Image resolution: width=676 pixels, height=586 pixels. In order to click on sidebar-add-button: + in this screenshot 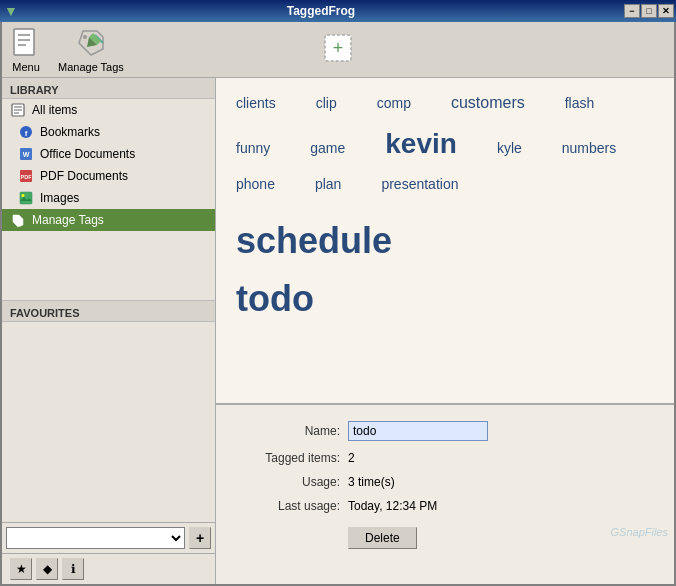, I will do `click(200, 538)`.